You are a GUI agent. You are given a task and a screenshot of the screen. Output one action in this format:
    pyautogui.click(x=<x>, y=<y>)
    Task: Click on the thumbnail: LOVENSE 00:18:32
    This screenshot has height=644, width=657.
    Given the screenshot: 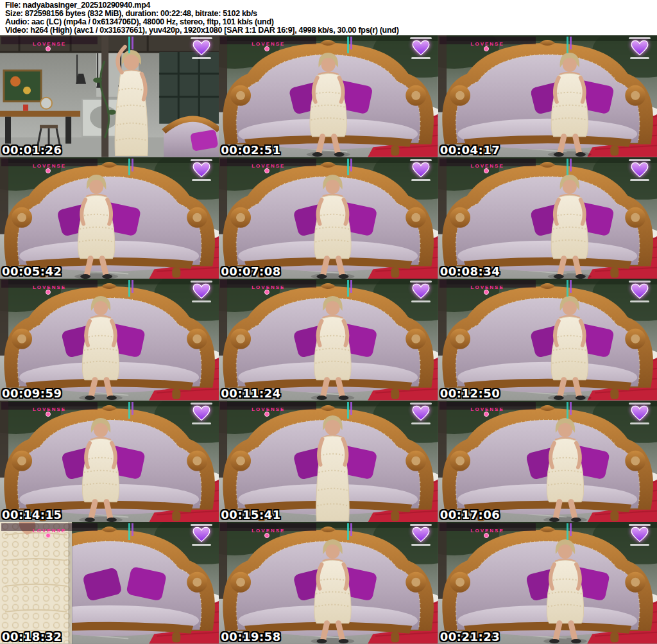 What is the action you would take?
    pyautogui.click(x=109, y=583)
    